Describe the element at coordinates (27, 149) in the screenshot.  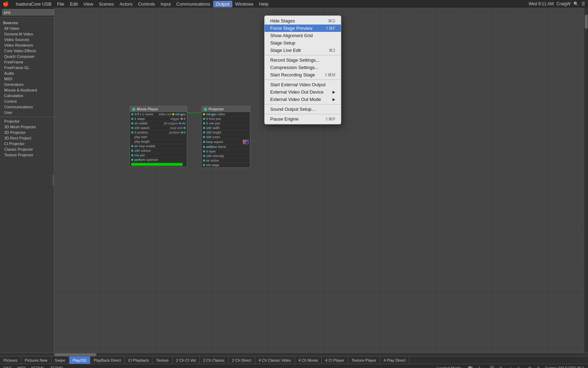
I see `sidebar-item-classic-projector: Classic Projector` at that location.